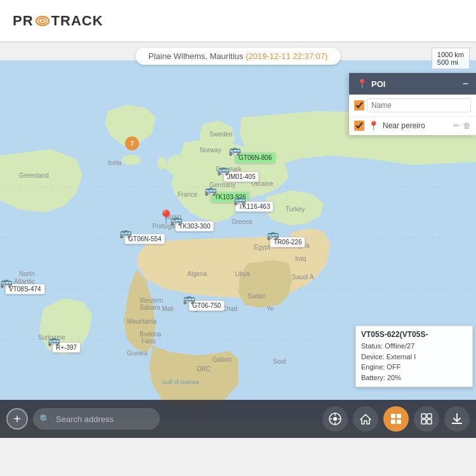 This screenshot has width=476, height=476. What do you see at coordinates (235, 150) in the screenshot?
I see `vehicle-icon-gt06n806: 🚌` at bounding box center [235, 150].